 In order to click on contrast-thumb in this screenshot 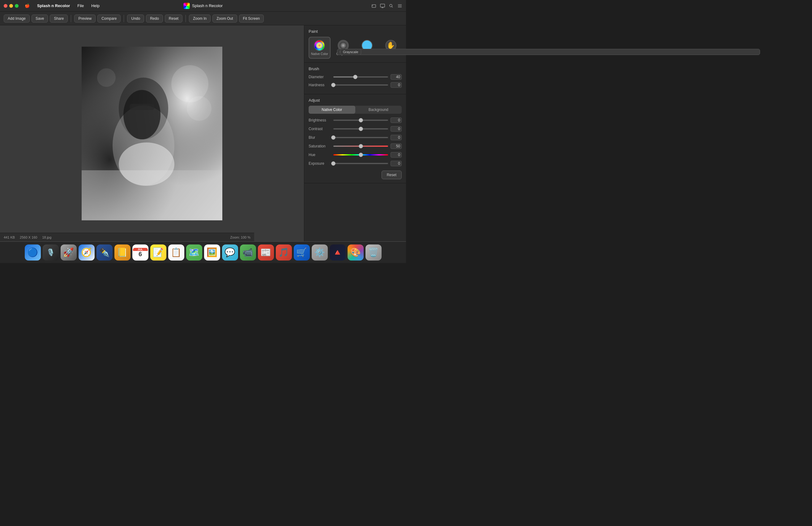, I will do `click(361, 129)`.